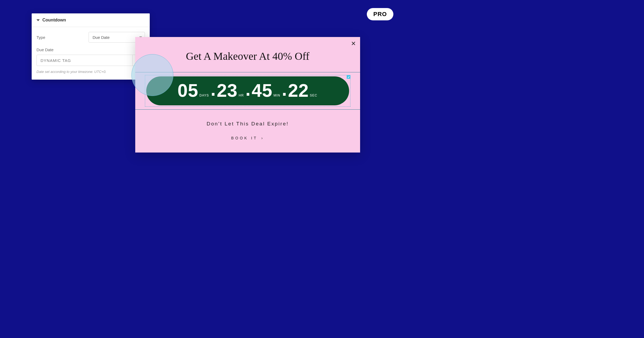 The image size is (644, 338). Describe the element at coordinates (349, 77) in the screenshot. I see `edit-widget-handle` at that location.